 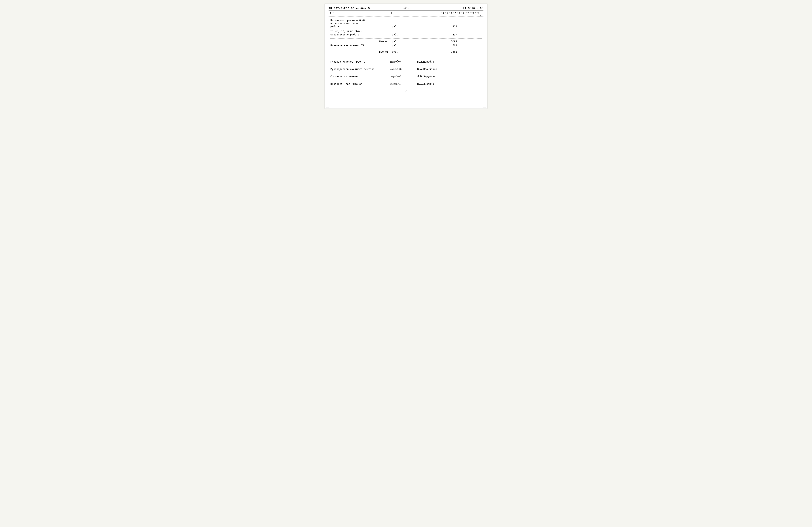 I want to click on sig-row-budget-head: Руководитель сметного сектора Иванченко …, so click(x=406, y=69).